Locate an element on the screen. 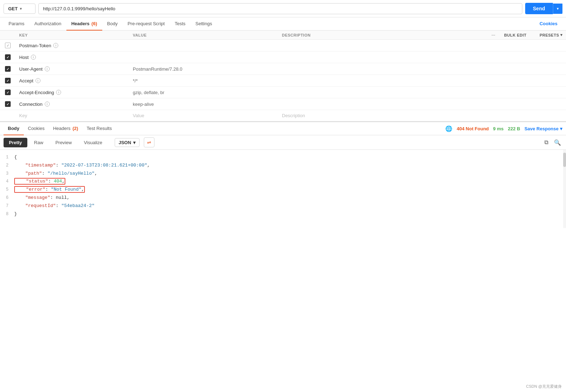 The height and width of the screenshot is (392, 566). search-button: 🔍 is located at coordinates (557, 143).